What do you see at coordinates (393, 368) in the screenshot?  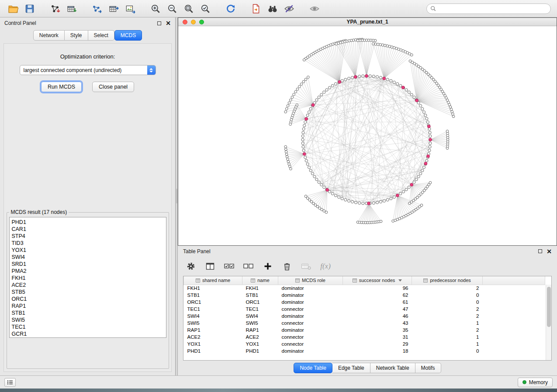 I see `tab-network-table: Network Table` at bounding box center [393, 368].